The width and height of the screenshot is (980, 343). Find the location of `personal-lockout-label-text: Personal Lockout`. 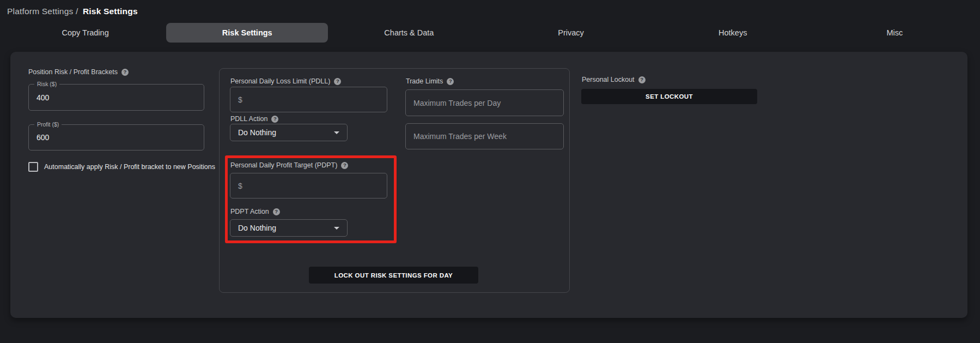

personal-lockout-label-text: Personal Lockout is located at coordinates (608, 80).